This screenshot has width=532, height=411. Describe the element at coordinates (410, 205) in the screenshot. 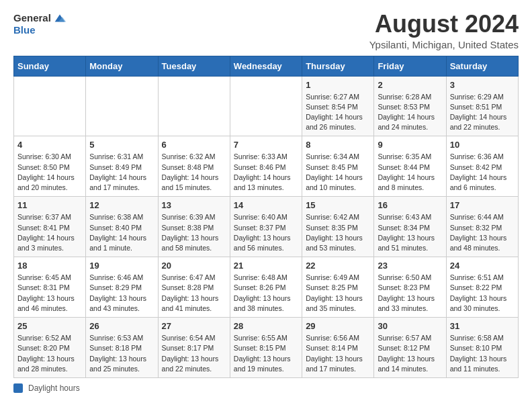

I see `day-number: 16` at that location.